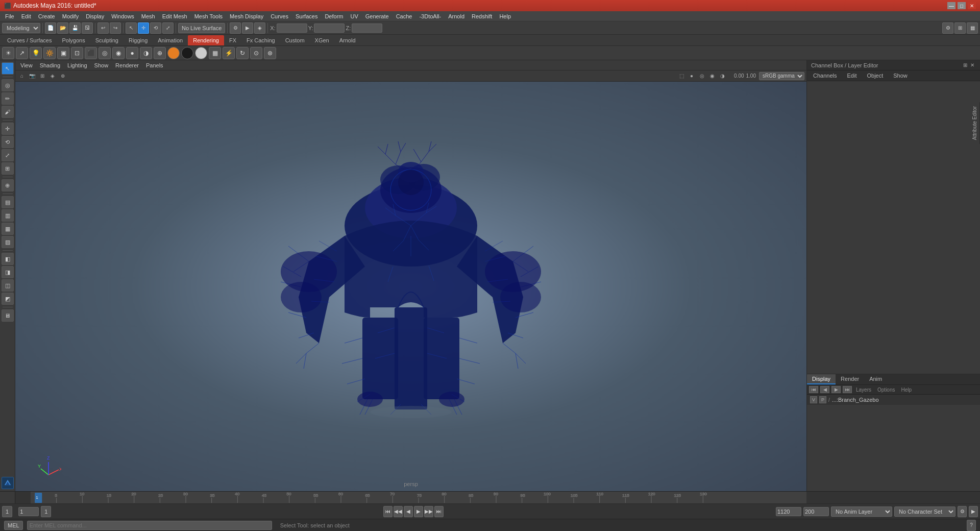  I want to click on menu-mesh: Mesh, so click(148, 16).